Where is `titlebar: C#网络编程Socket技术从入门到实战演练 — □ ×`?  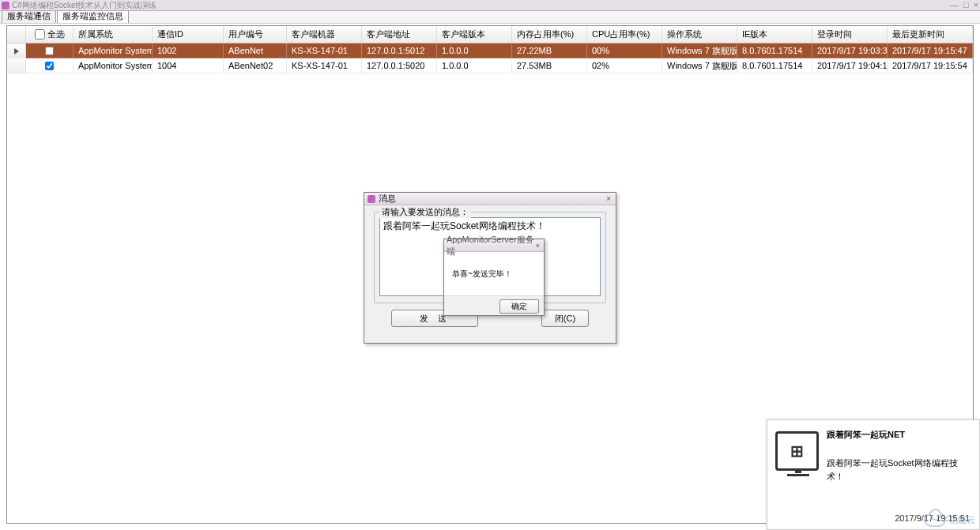
titlebar: C#网络编程Socket技术从入门到实战演练 — □ × is located at coordinates (490, 6).